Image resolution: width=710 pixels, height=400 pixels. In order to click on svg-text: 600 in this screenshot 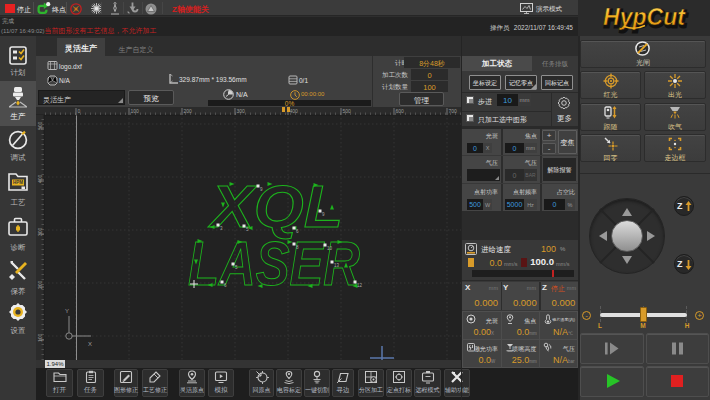, I will do `click(400, 111)`.